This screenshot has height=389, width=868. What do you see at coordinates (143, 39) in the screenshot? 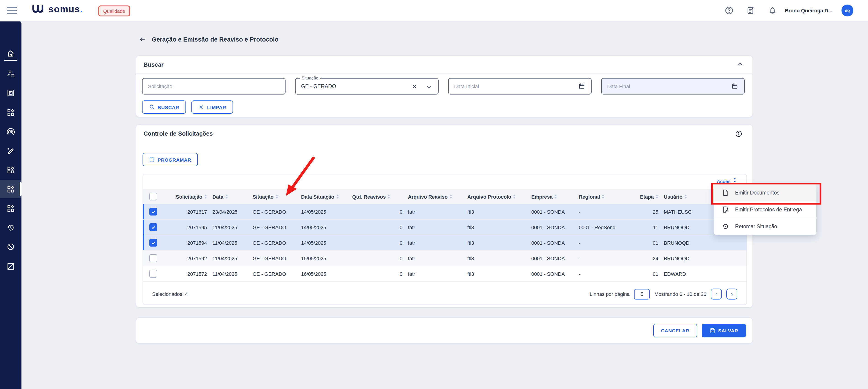
I see `back-arrow-icon` at bounding box center [143, 39].